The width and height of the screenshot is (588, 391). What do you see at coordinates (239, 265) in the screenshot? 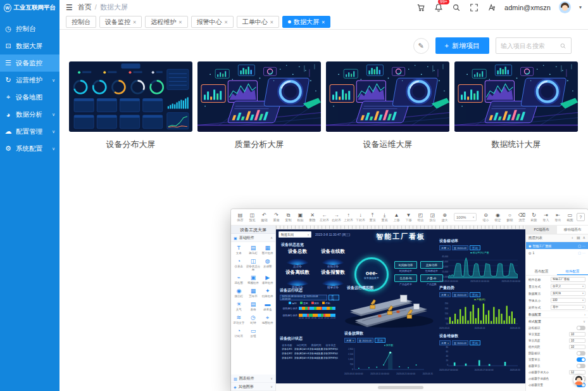
I see `component-item: ◔ 仪表盘` at bounding box center [239, 265].